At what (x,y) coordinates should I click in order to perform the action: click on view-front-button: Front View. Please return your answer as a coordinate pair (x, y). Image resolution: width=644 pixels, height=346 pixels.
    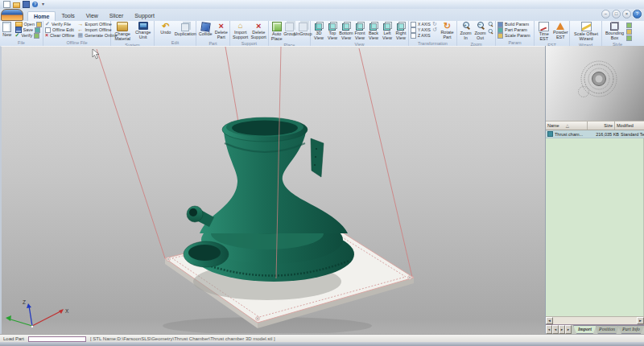
    Looking at the image, I should click on (360, 31).